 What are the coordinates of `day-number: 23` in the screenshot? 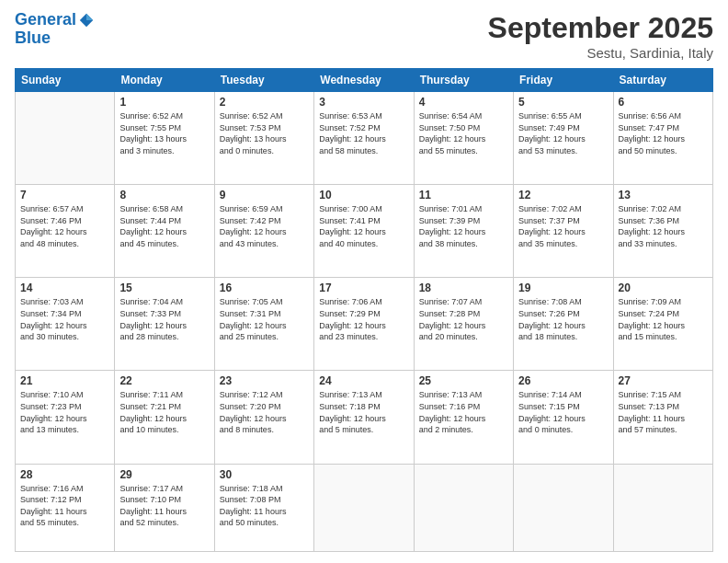 It's located at (265, 381).